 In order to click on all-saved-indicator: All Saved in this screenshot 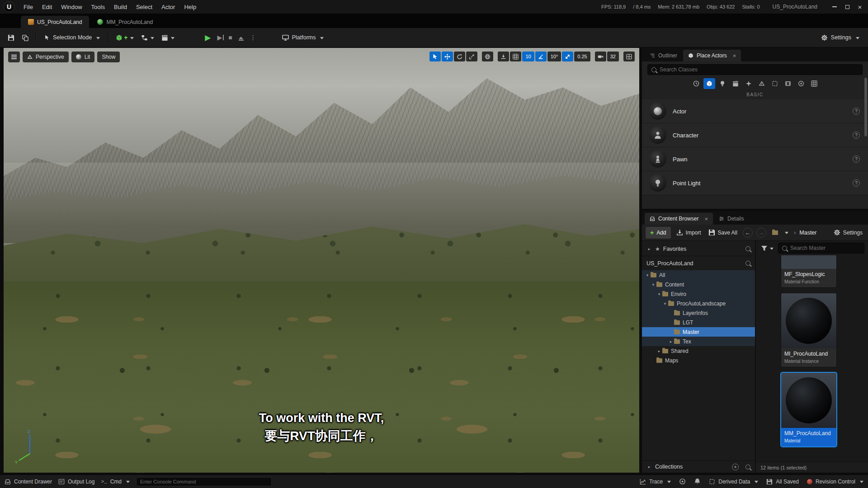, I will do `click(783, 482)`.